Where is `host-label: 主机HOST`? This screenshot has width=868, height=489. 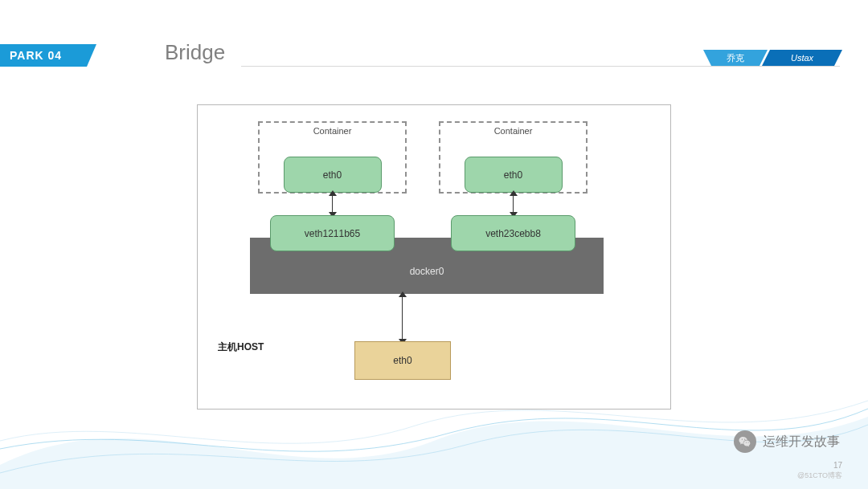 host-label: 主机HOST is located at coordinates (241, 347).